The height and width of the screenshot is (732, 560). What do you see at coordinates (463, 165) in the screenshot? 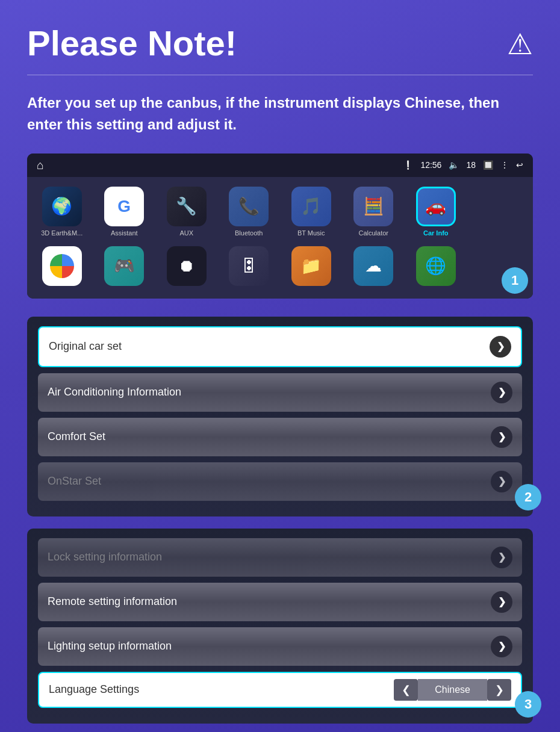
I see `status-bar-right: ❕ 12:56 🔈 18 🔲 ⋮ ↩` at bounding box center [463, 165].